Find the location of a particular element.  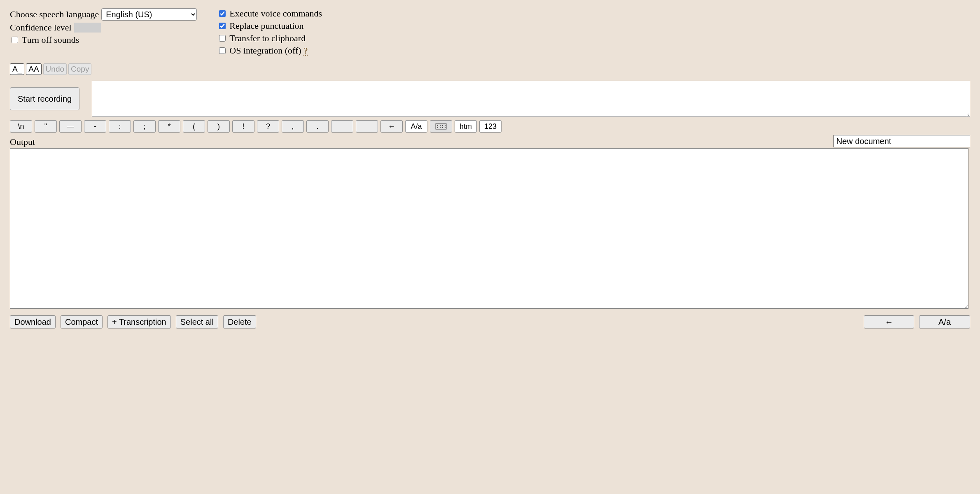

confidence-label: Confidence level is located at coordinates (41, 28).